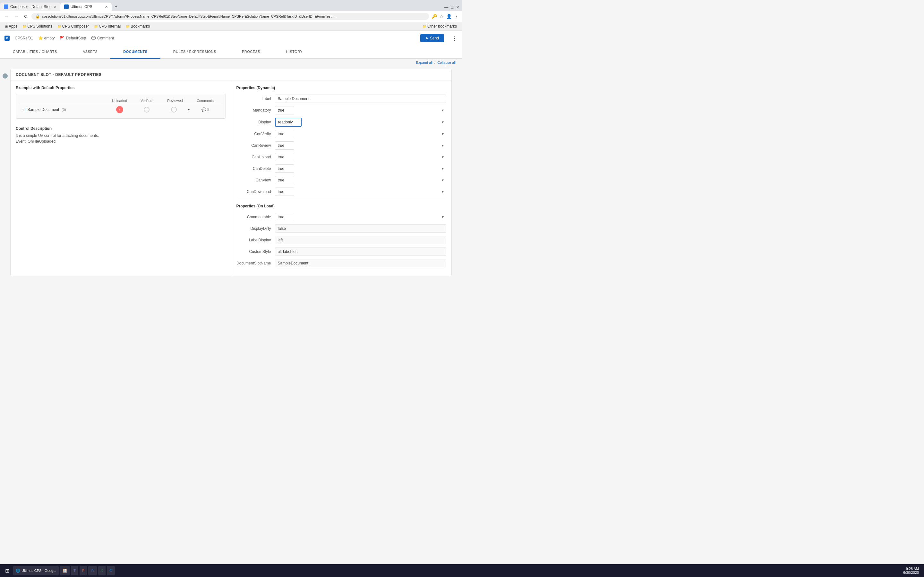 The image size is (924, 577). What do you see at coordinates (361, 99) in the screenshot?
I see `label-input` at bounding box center [361, 99].